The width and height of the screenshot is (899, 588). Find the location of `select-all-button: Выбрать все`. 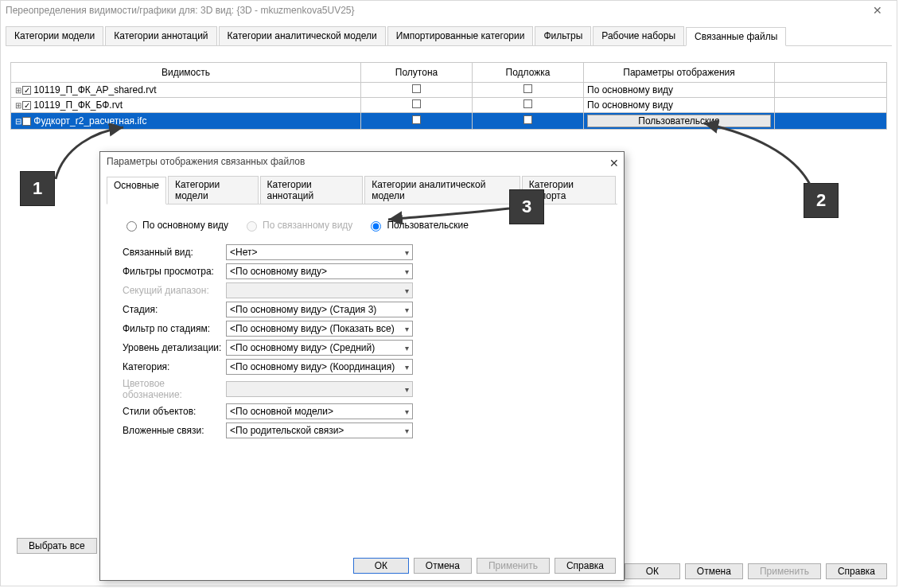

select-all-button: Выбрать все is located at coordinates (57, 546).